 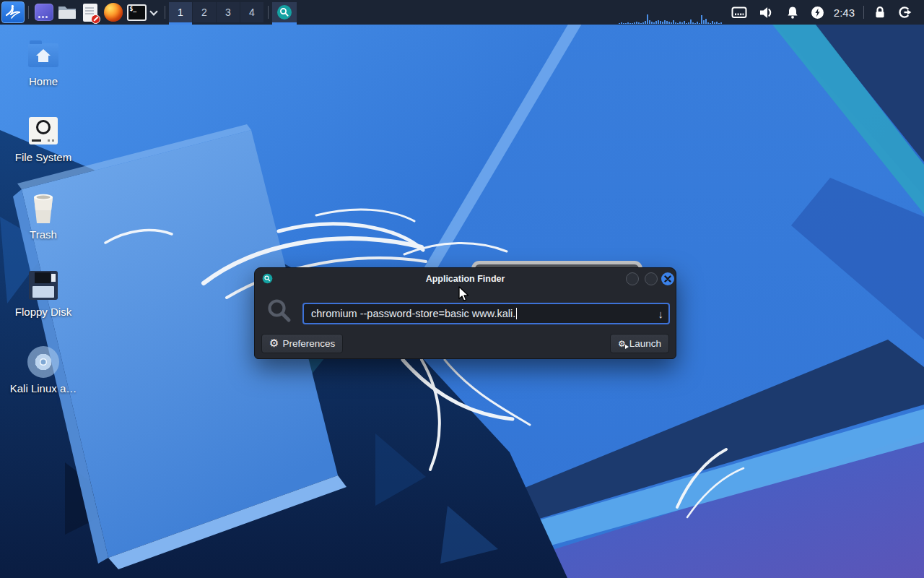 I want to click on power-manager-icon, so click(x=817, y=13).